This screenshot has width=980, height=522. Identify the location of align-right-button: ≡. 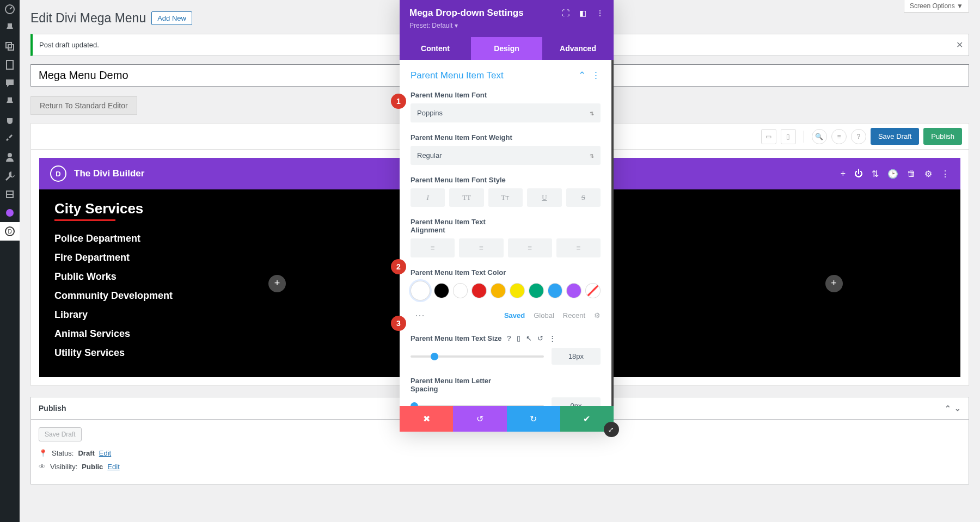
(530, 248).